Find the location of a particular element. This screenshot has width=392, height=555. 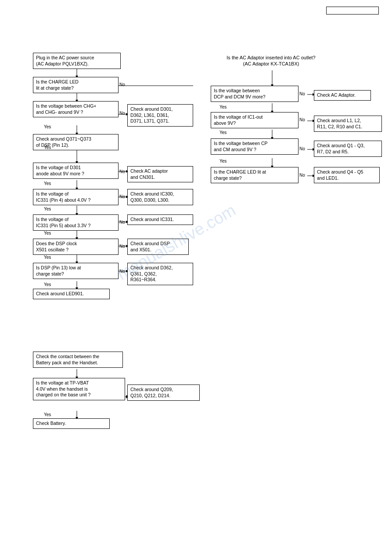

label-no-b10: No is located at coordinates (122, 222).